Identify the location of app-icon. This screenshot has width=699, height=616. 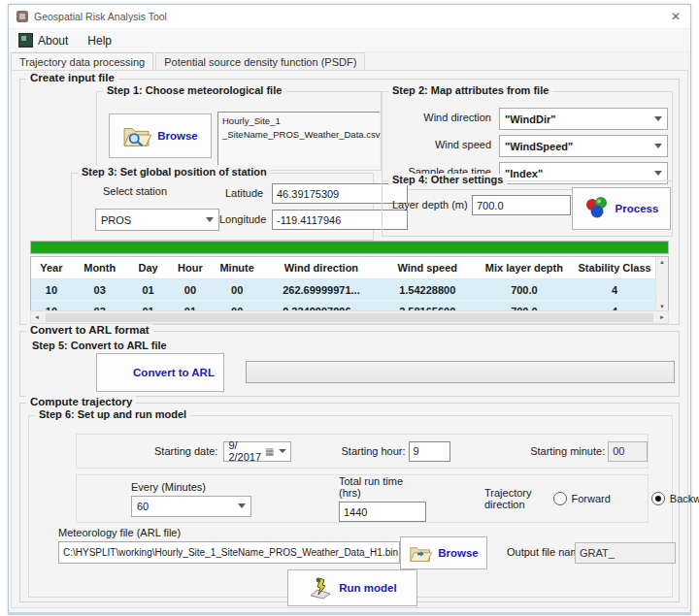
(22, 16).